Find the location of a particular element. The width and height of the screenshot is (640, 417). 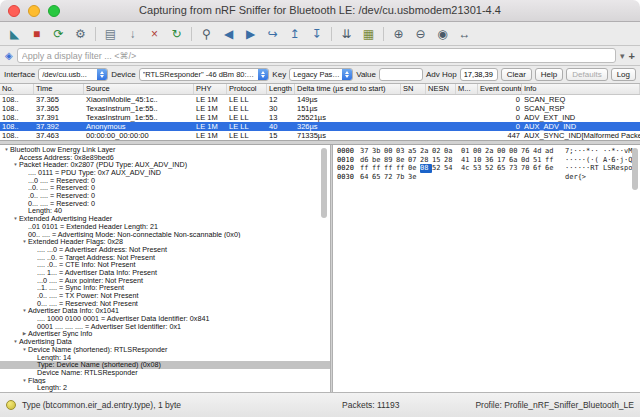

hex-byte: 6a is located at coordinates (515, 160).